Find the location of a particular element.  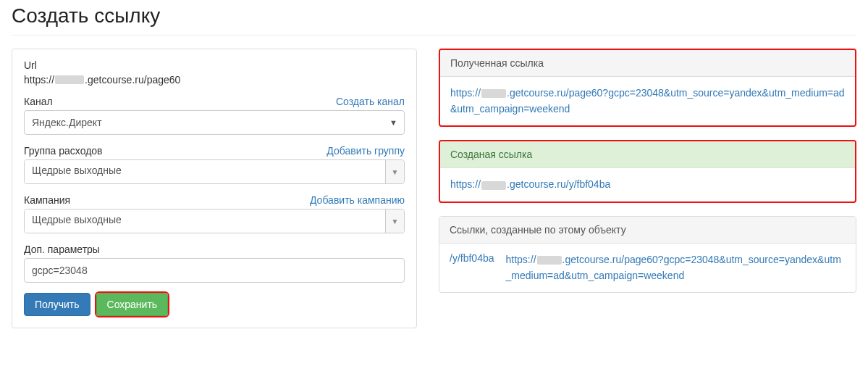

object-link-short: /y/fbf04ba is located at coordinates (472, 268).